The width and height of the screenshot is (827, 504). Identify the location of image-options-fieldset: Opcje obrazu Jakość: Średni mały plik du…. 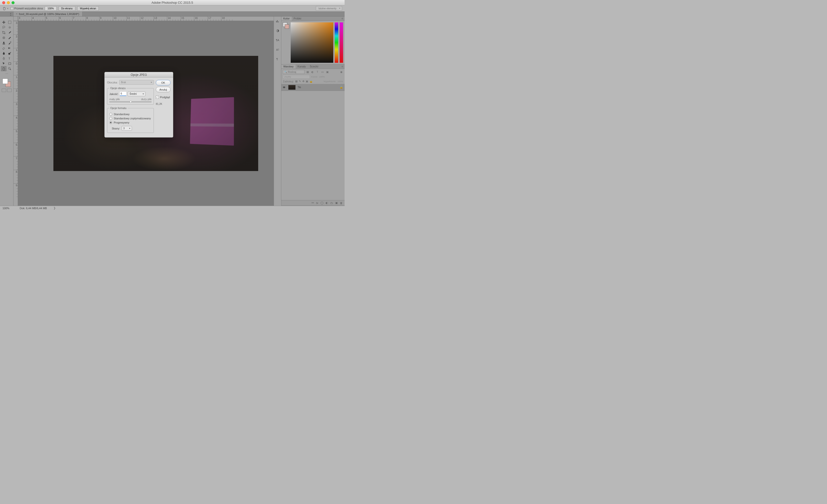
(130, 96).